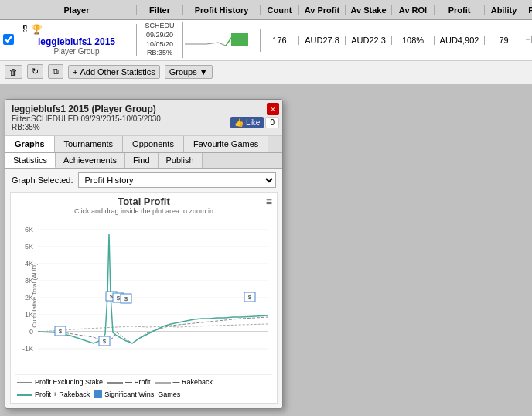  Describe the element at coordinates (105, 342) in the screenshot. I see `lower-label-1: $` at that location.